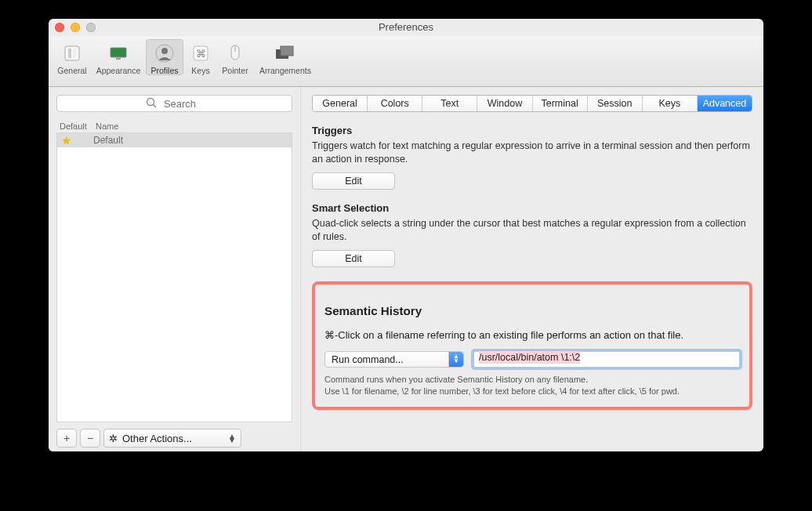  I want to click on select-value: Run command..., so click(368, 360).